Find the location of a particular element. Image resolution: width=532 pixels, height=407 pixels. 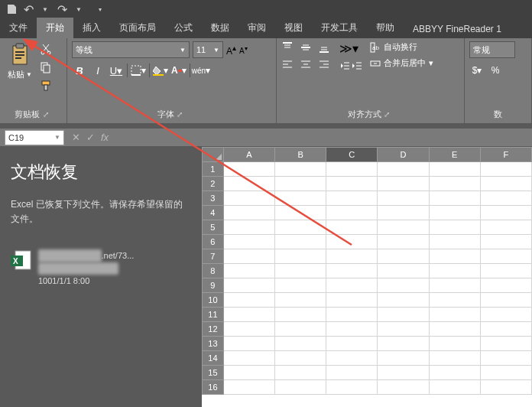

row-header: 1 is located at coordinates (212, 170).